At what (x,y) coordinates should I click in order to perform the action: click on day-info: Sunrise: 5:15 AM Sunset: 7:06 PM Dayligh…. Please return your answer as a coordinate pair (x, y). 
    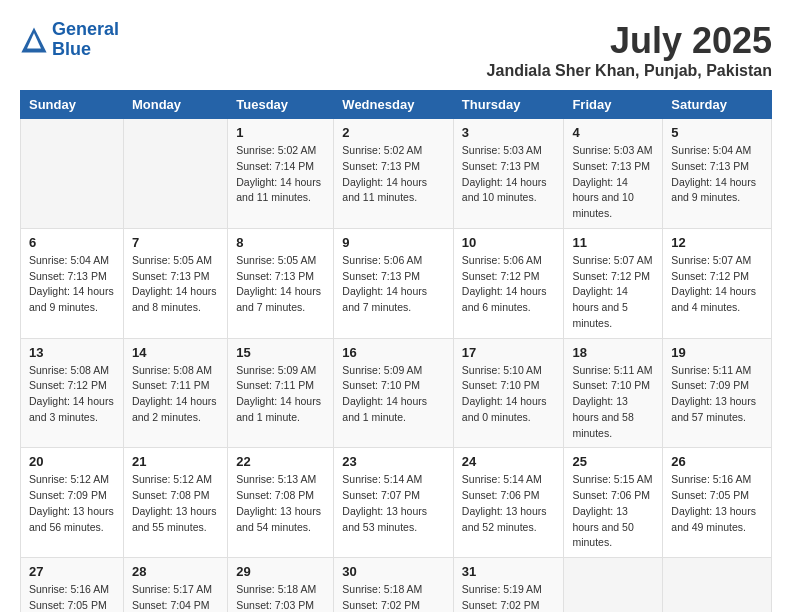
    Looking at the image, I should click on (613, 512).